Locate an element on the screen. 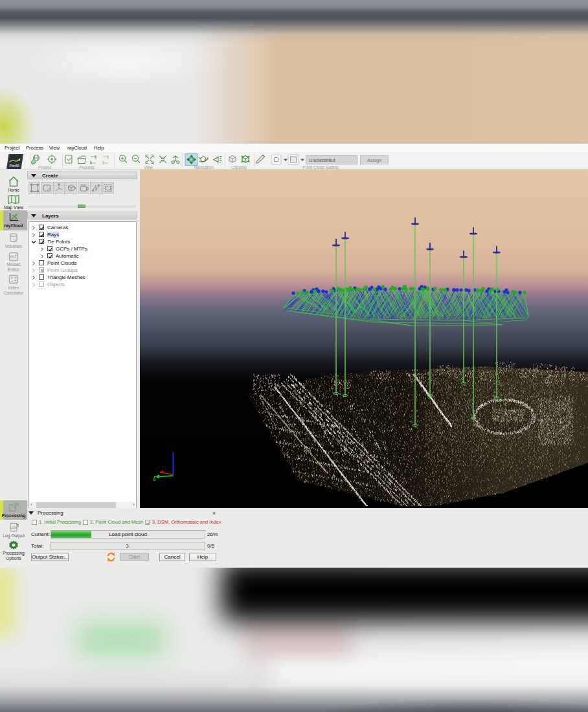 The height and width of the screenshot is (712, 588). svg-text: LOG is located at coordinates (14, 528).